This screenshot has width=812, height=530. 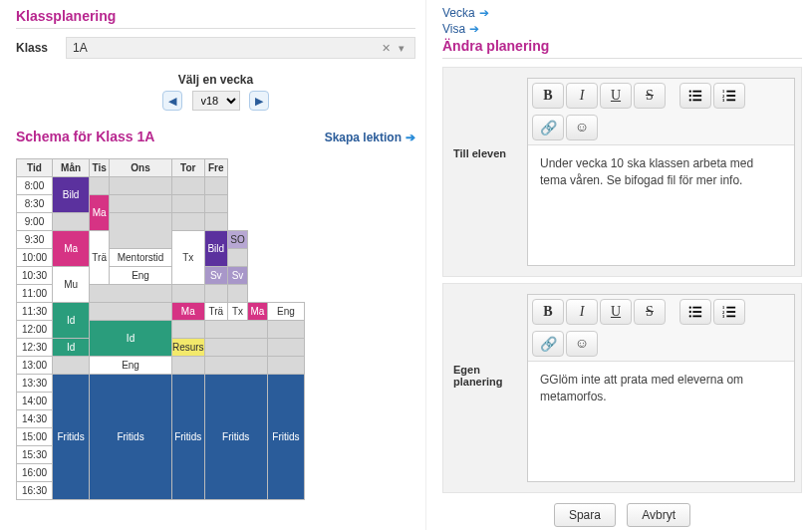 What do you see at coordinates (237, 240) in the screenshot?
I see `lesson-cell: SO` at bounding box center [237, 240].